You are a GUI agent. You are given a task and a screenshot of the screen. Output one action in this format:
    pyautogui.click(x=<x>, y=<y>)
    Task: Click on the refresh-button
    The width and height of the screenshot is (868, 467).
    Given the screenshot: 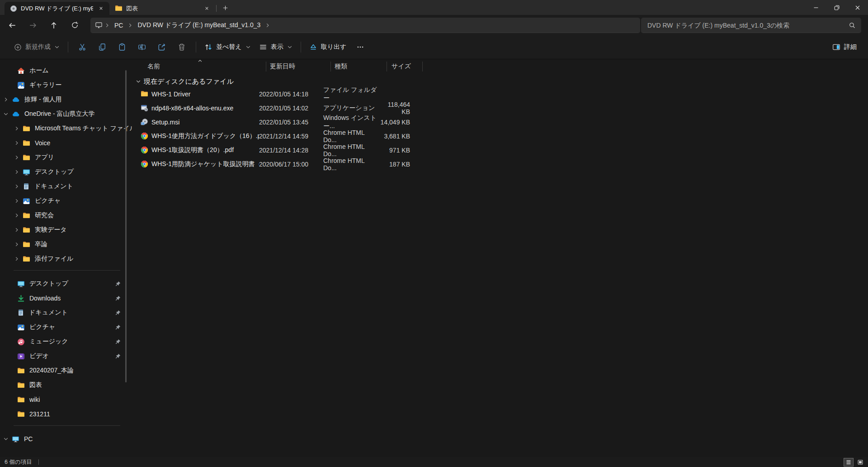 What is the action you would take?
    pyautogui.click(x=75, y=25)
    